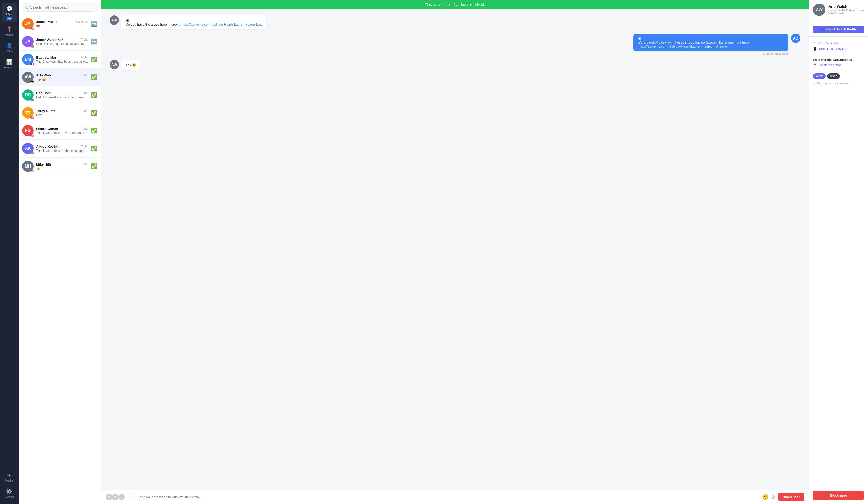 Image resolution: width=868 pixels, height=504 pixels. What do you see at coordinates (28, 41) in the screenshot?
I see `avatar-wrap: JA 🇺🇸` at bounding box center [28, 41].